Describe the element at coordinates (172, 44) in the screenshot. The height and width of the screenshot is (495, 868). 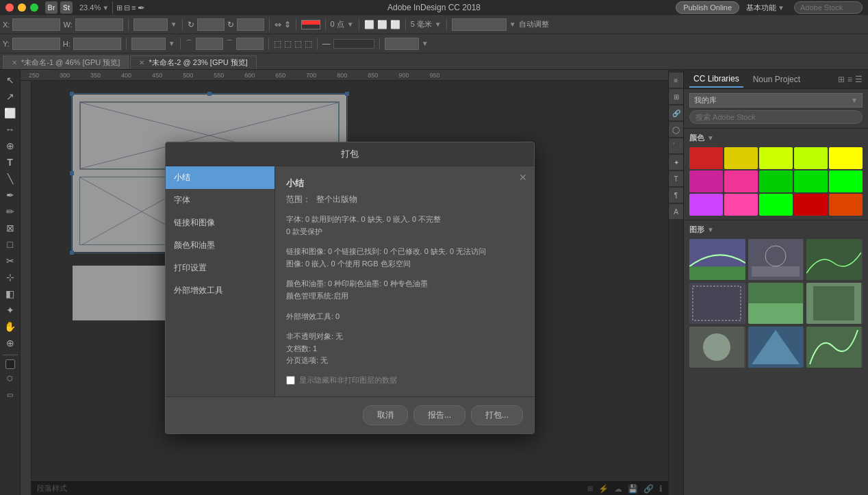
I see `scale-dropdown: ▼` at that location.